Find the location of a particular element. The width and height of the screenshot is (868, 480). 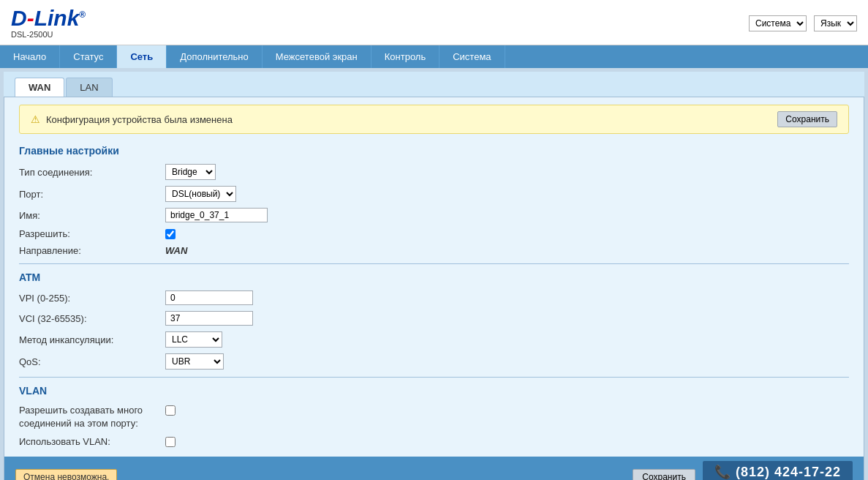

atm-title: ATM is located at coordinates (434, 277).